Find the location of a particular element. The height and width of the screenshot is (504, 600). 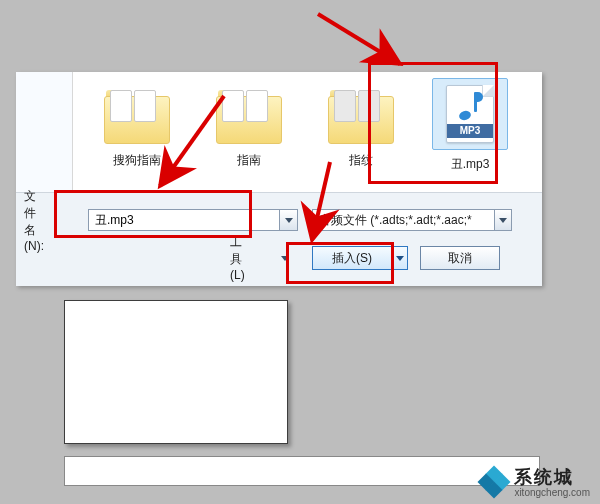

cancel-button-label: 取消 is located at coordinates (460, 258).